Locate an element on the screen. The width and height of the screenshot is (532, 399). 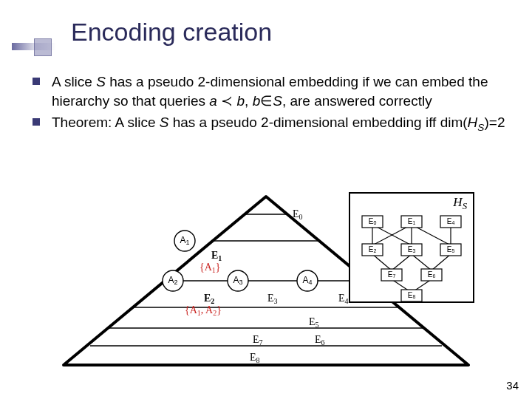
svg-text: E6 is located at coordinates (320, 340).